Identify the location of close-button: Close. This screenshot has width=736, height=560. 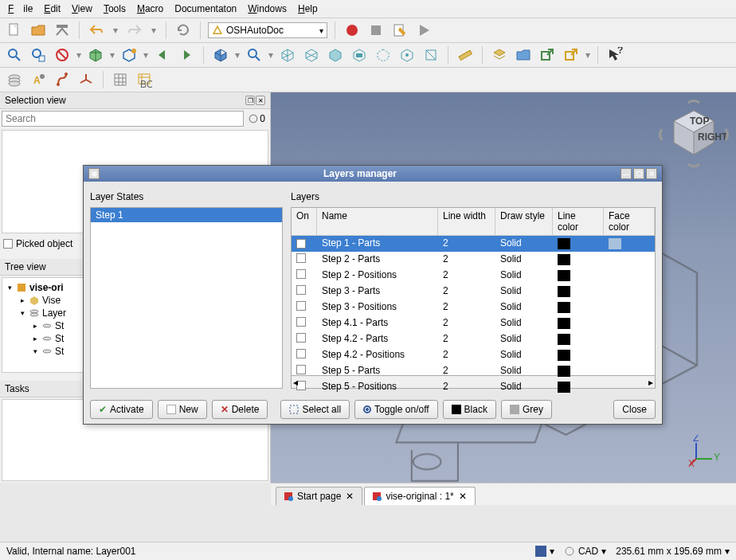
(634, 409).